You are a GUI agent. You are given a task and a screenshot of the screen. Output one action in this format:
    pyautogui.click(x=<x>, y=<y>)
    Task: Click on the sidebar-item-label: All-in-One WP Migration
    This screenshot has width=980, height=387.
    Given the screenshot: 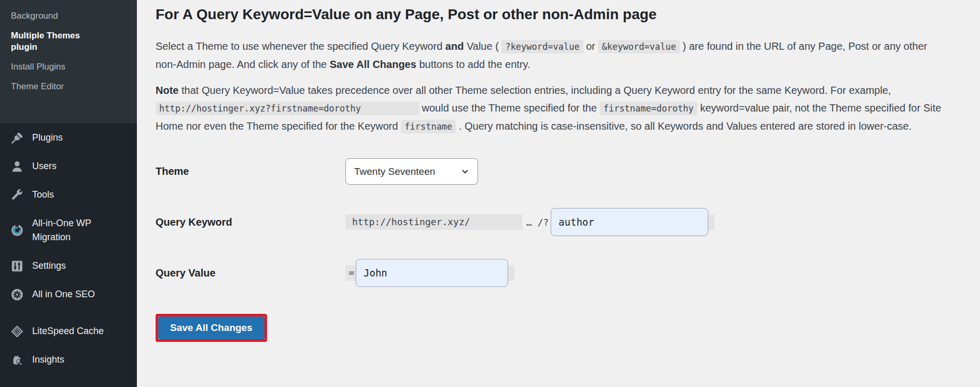 What is the action you would take?
    pyautogui.click(x=77, y=230)
    